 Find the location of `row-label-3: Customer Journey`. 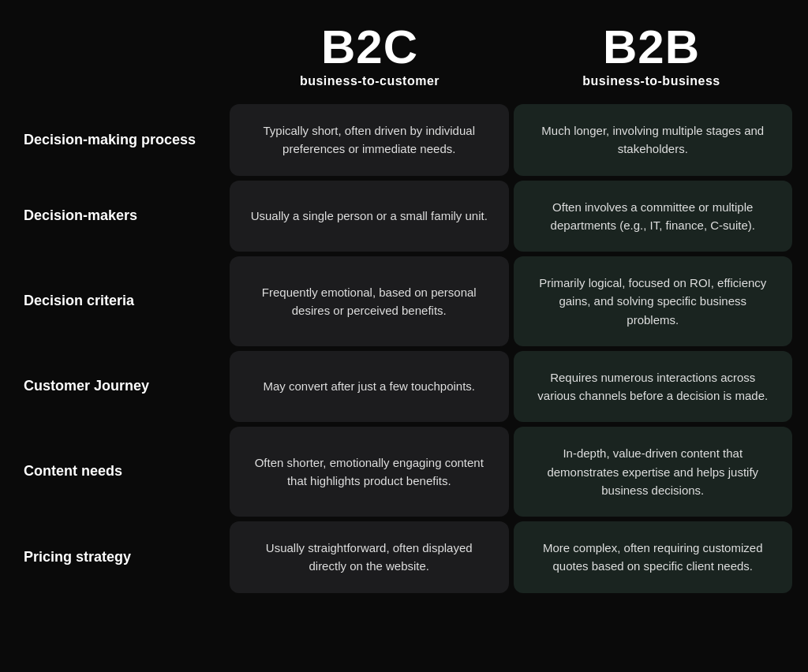

row-label-3: Customer Journey is located at coordinates (120, 386).